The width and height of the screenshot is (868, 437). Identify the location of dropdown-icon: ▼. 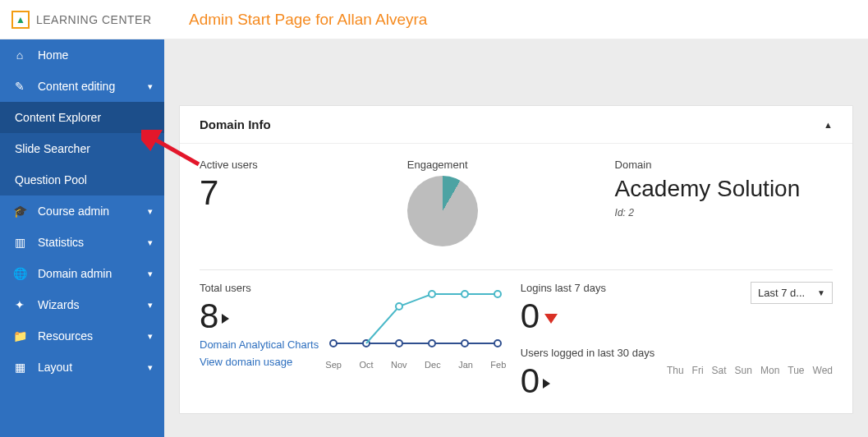
(821, 292).